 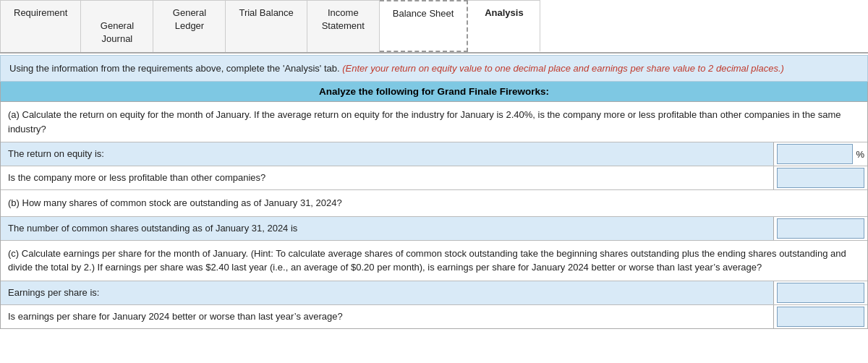 I want to click on part-a-row1: The return on equity is: %, so click(x=434, y=155).